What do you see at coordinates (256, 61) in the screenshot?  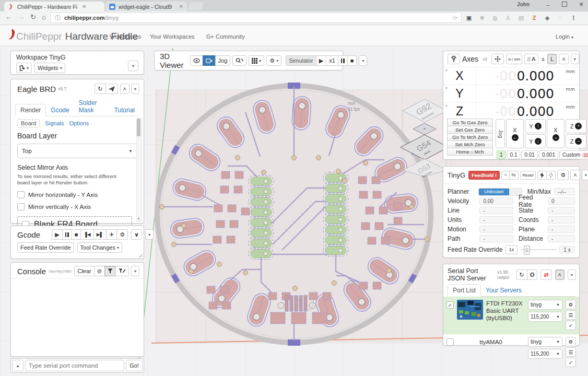 I see `grid-options-button: ▾` at bounding box center [256, 61].